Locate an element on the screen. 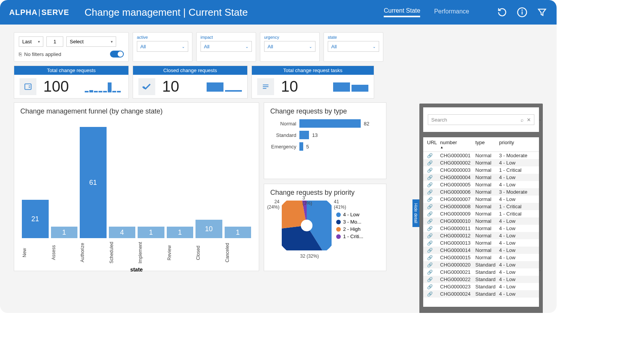 The image size is (644, 362). table-row: 🔗 CHG0000009Normal1 - Critical is located at coordinates (481, 214).